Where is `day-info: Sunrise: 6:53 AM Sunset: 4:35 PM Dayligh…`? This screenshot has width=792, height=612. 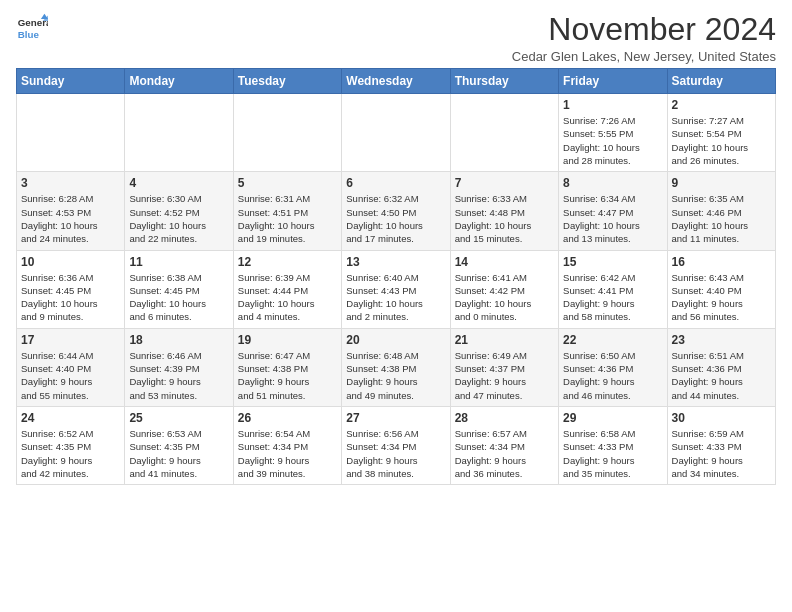 day-info: Sunrise: 6:53 AM Sunset: 4:35 PM Dayligh… is located at coordinates (178, 454).